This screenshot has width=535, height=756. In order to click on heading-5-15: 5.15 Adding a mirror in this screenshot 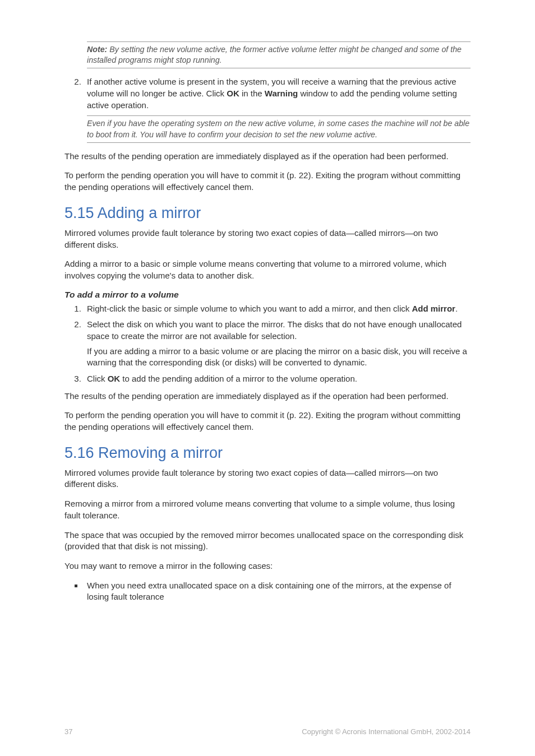, I will do `click(268, 213)`.